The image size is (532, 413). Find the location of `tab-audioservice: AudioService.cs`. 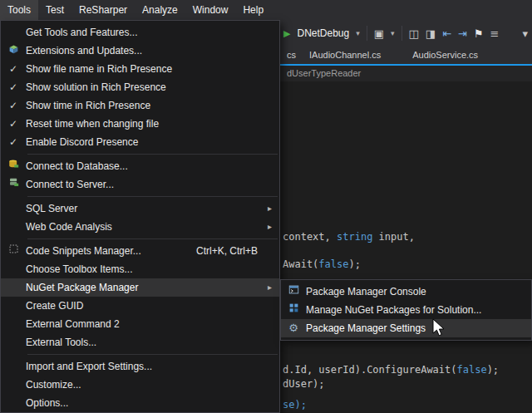

tab-audioservice: AudioService.cs is located at coordinates (446, 55).